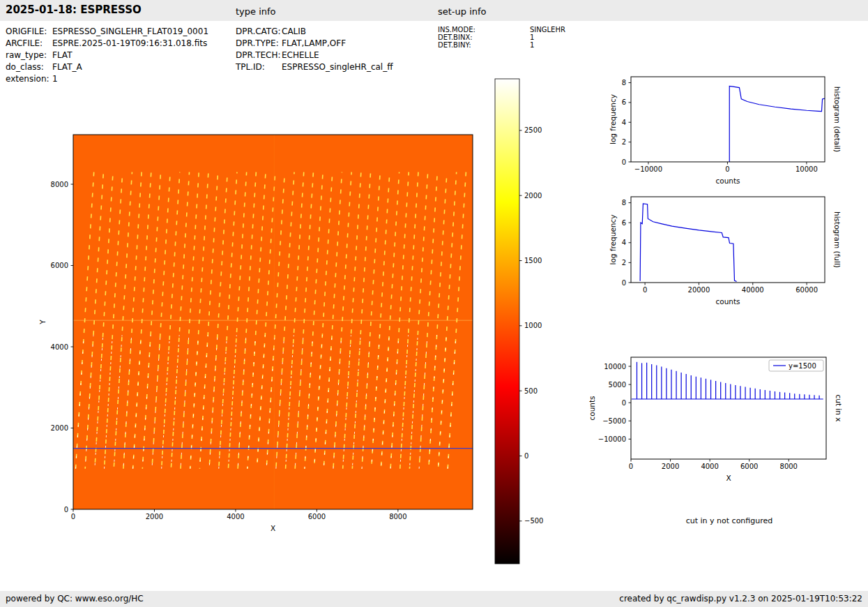 This screenshot has width=868, height=607. I want to click on arcfile-label: ARCFILE:, so click(29, 43).